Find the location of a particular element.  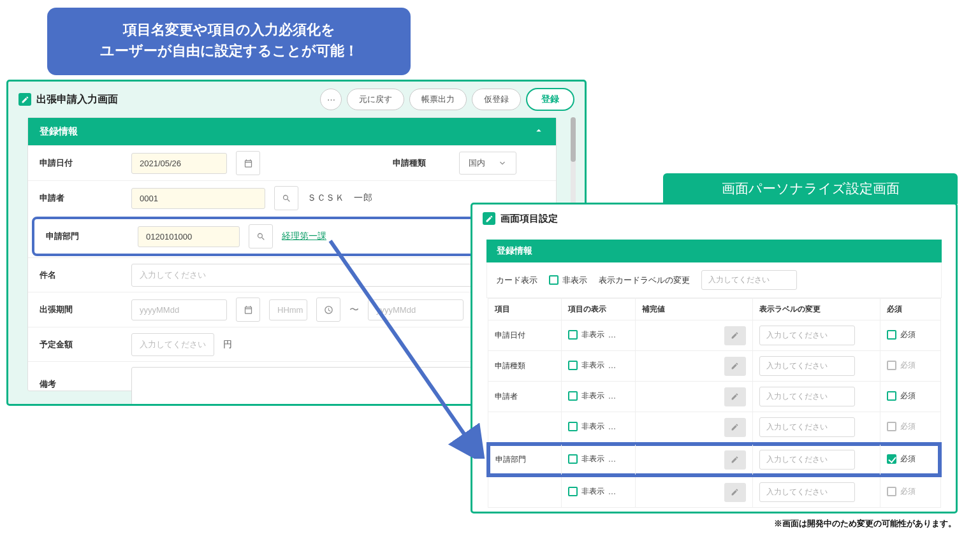

input-apply-date: 2021/05/26 is located at coordinates (179, 163).